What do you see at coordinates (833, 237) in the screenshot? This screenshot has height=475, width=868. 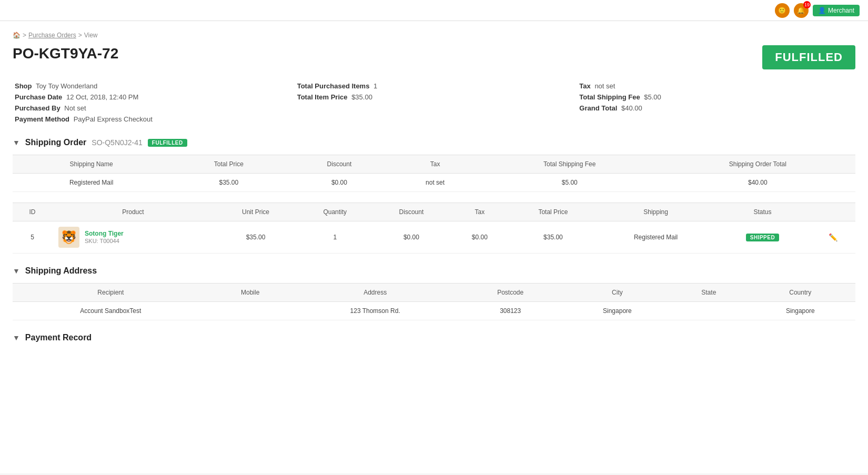 I see `edit-icon: ✏️` at bounding box center [833, 237].